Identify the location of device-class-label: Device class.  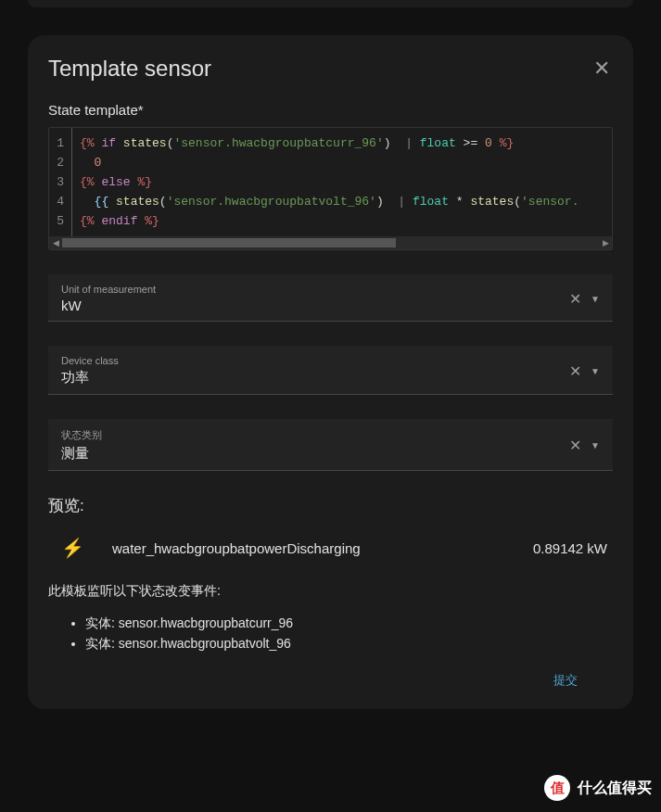
(315, 361).